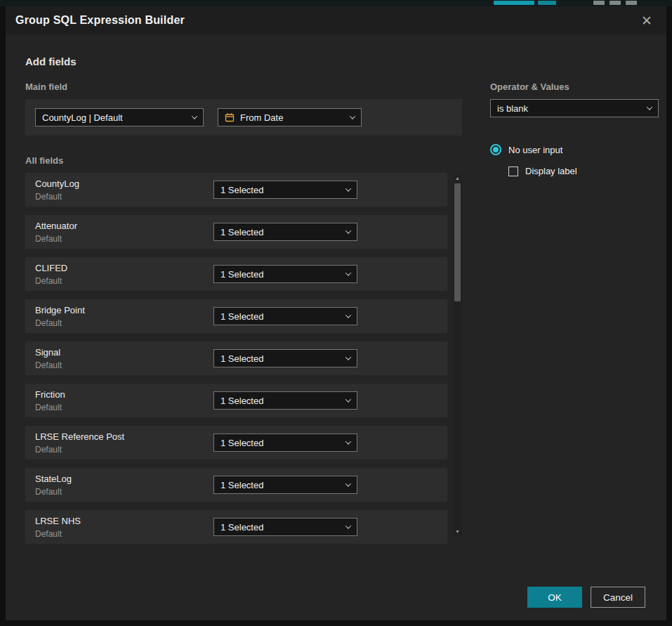 The height and width of the screenshot is (626, 672). What do you see at coordinates (124, 274) in the screenshot?
I see `field-info: CLIFED Default` at bounding box center [124, 274].